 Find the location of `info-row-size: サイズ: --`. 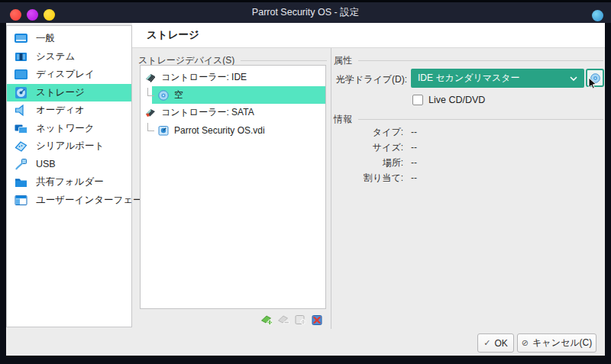

info-row-size: サイズ: -- is located at coordinates (469, 147).